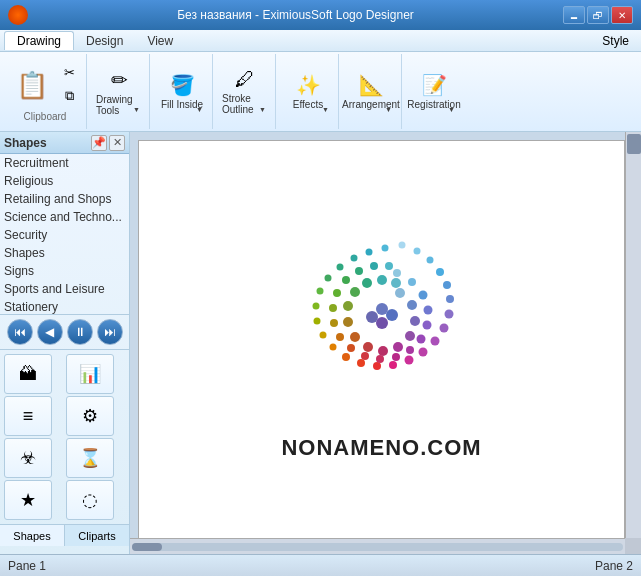  Describe the element at coordinates (160, 41) in the screenshot. I see `tab-view: View` at that location.